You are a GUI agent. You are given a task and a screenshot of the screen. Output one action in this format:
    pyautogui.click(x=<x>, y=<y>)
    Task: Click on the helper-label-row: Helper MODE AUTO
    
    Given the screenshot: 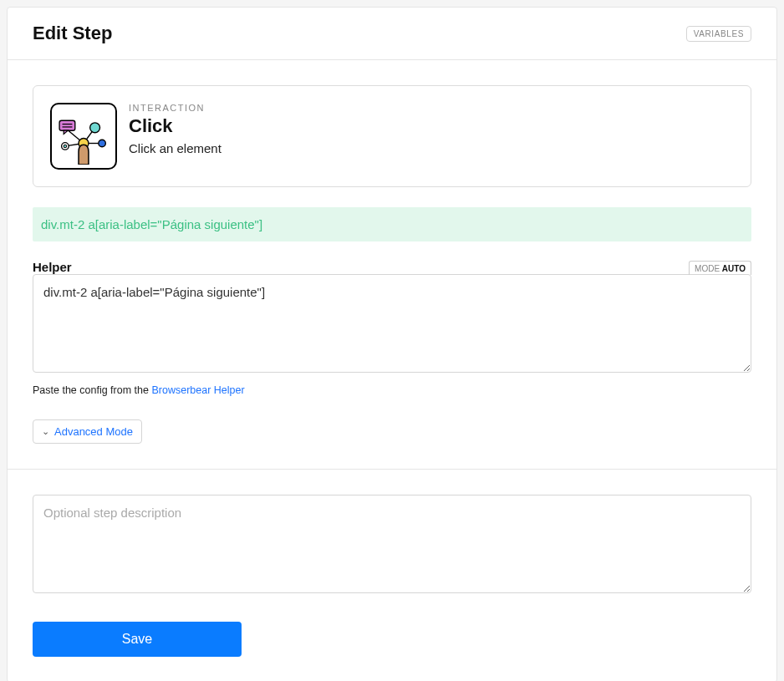 What is the action you would take?
    pyautogui.click(x=392, y=267)
    